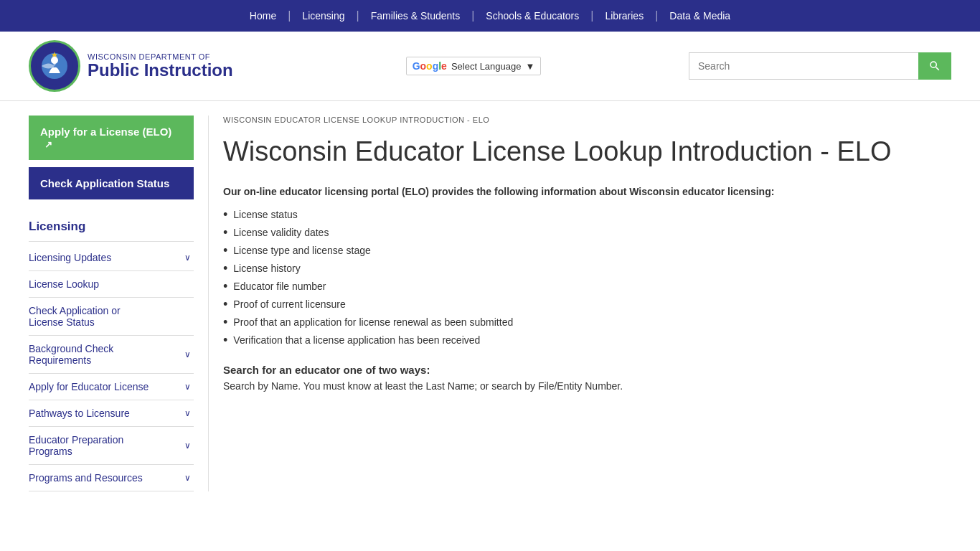 Image resolution: width=980 pixels, height=551 pixels. Describe the element at coordinates (265, 215) in the screenshot. I see `list-item-text: License status` at that location.